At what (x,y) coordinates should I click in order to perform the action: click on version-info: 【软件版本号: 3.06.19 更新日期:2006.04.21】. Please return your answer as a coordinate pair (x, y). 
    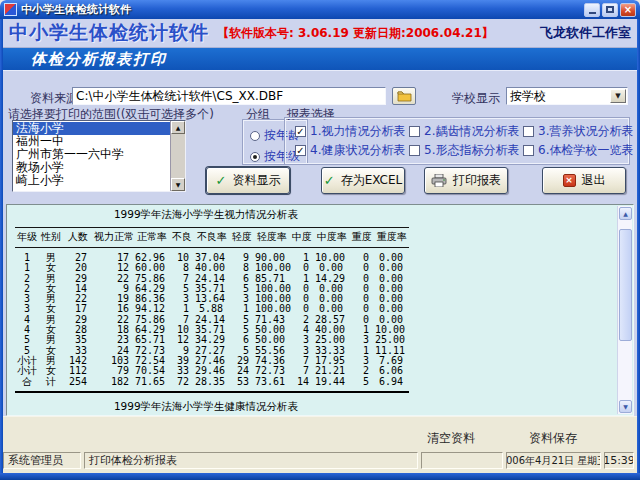
    Looking at the image, I should click on (378, 34).